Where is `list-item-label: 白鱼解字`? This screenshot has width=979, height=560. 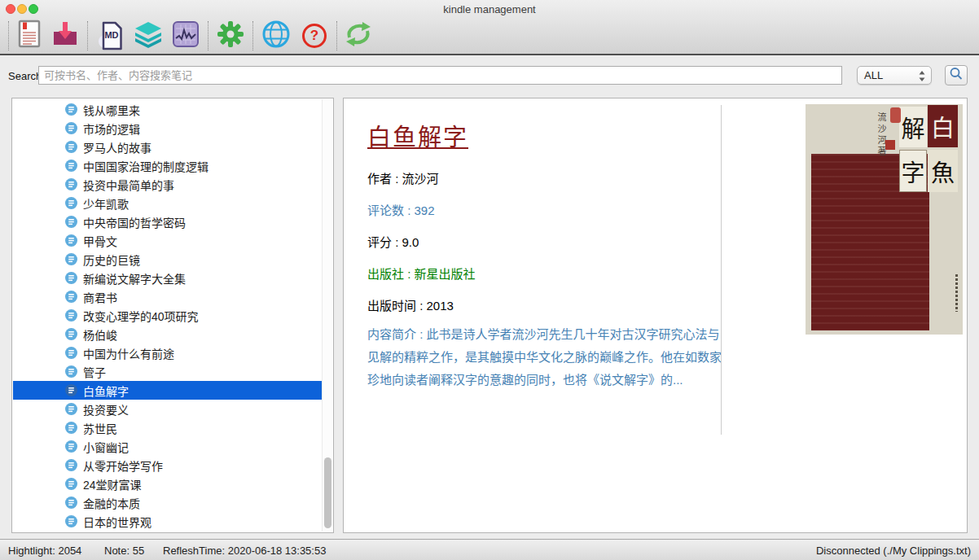 list-item-label: 白鱼解字 is located at coordinates (106, 391).